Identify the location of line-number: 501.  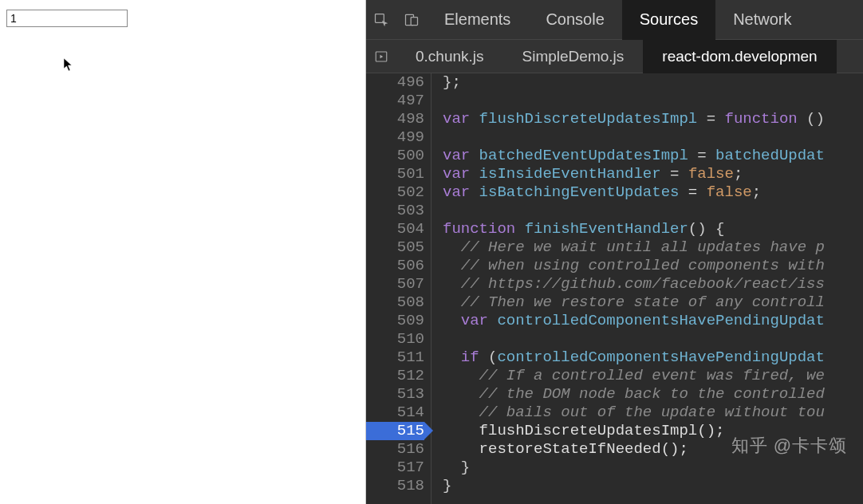
(396, 174).